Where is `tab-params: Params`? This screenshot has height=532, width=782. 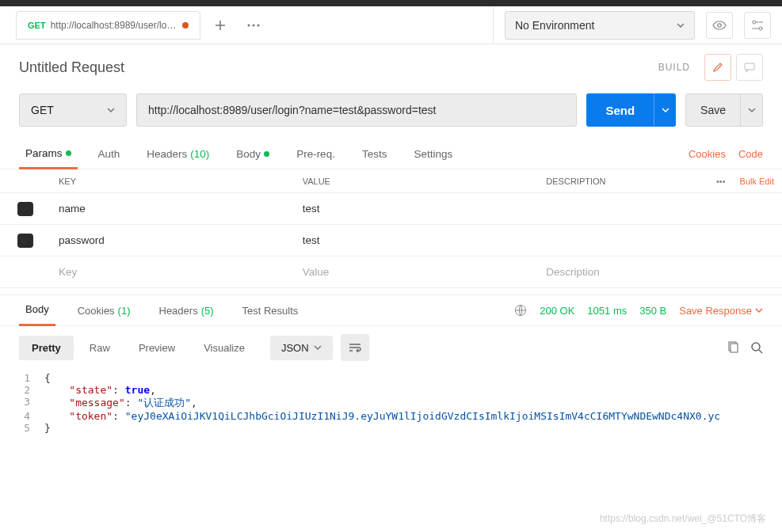 tab-params: Params is located at coordinates (48, 154).